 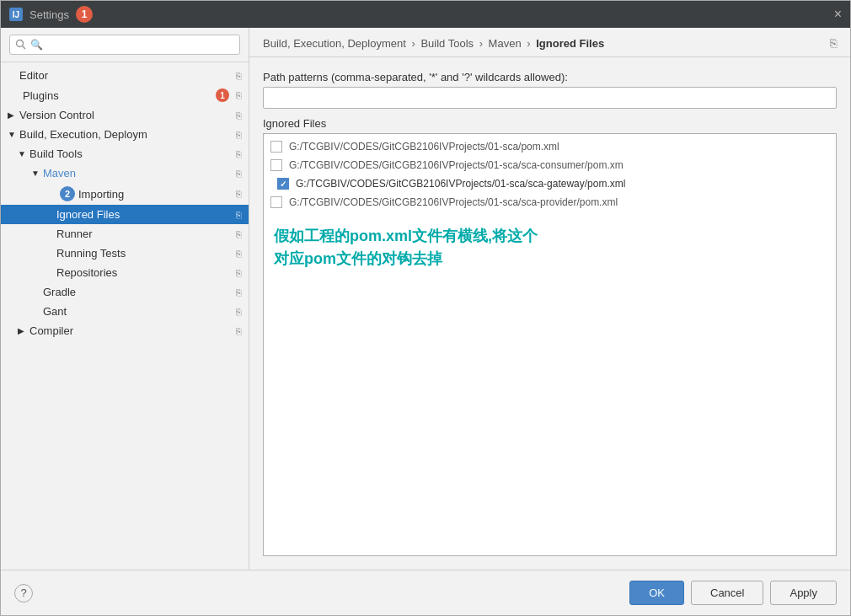 I want to click on sidebar-item-label: Running Tests, so click(x=145, y=253).